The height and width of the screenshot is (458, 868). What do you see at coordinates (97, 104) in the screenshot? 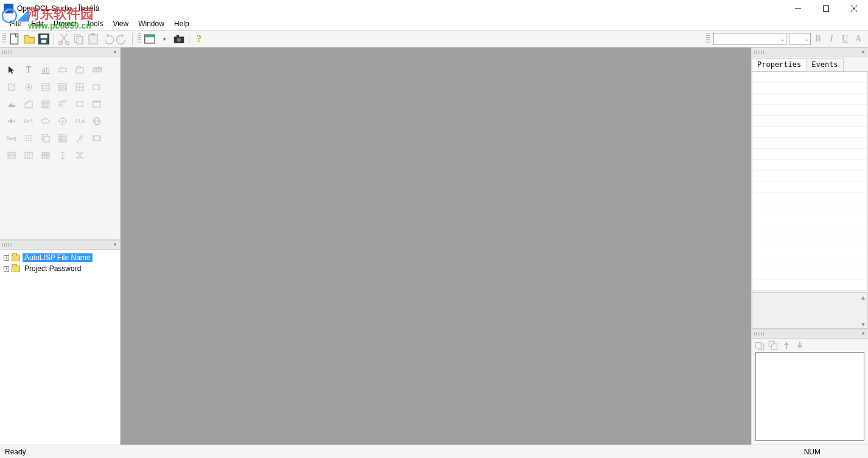
I see `tool-panel` at bounding box center [97, 104].